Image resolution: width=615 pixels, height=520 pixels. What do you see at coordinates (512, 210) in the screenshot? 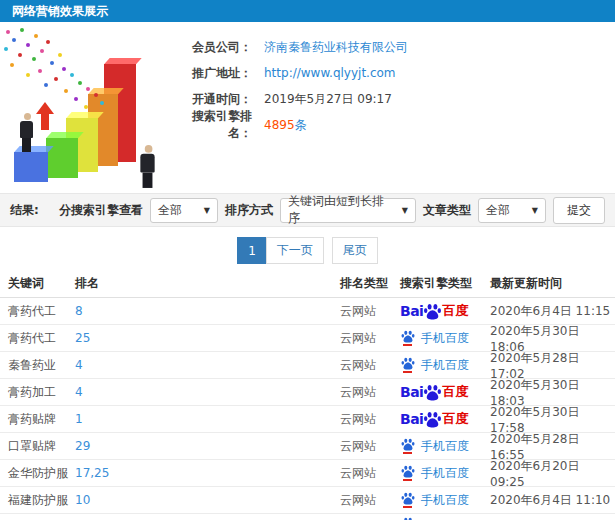
I see `article-type-select: 全部 ▼` at bounding box center [512, 210].